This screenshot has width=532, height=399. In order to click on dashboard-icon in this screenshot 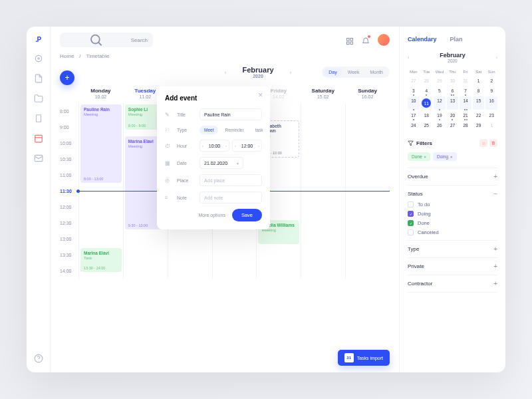, I will do `click(39, 59)`.